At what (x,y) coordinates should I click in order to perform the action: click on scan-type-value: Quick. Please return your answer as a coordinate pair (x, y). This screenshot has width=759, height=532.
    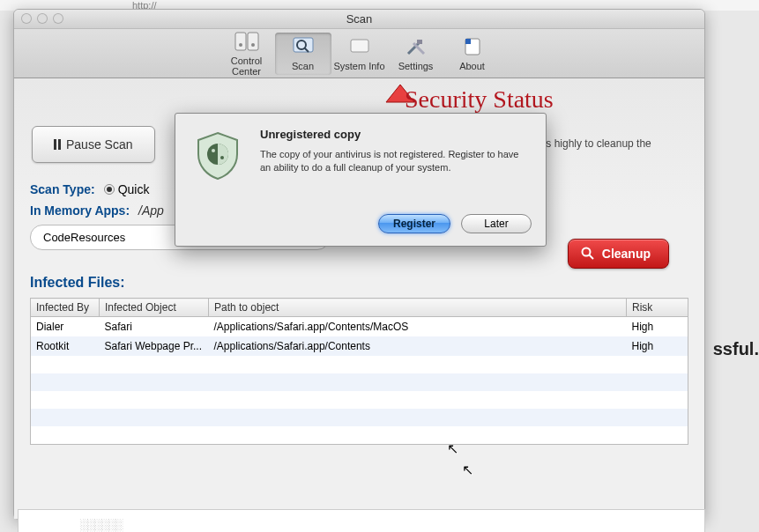
    Looking at the image, I should click on (134, 189).